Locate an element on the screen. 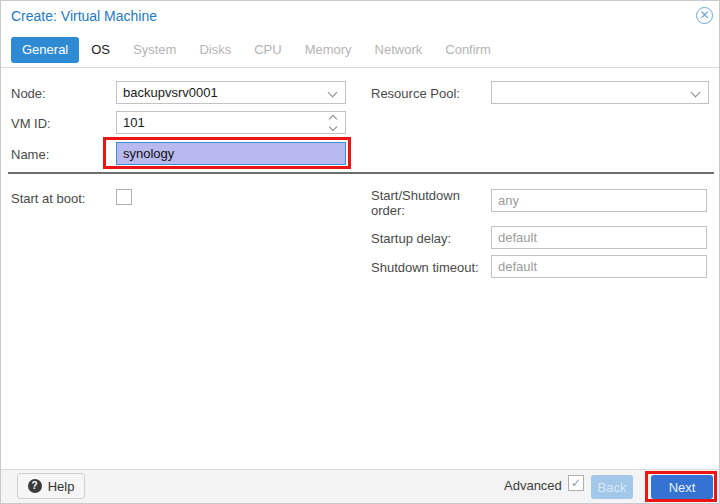 This screenshot has width=720, height=504. help-button: ? Help is located at coordinates (51, 486).